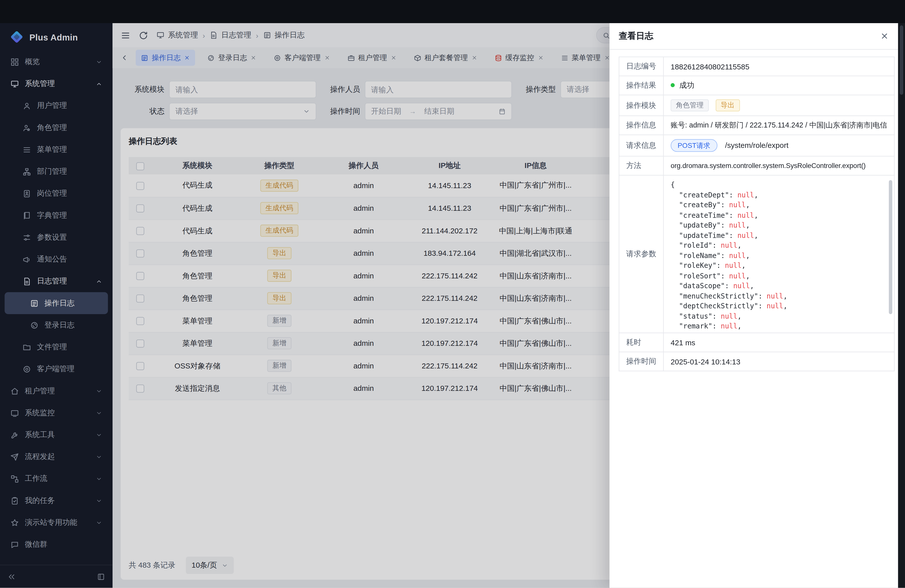  Describe the element at coordinates (779, 342) in the screenshot. I see `duration-value: 421 ms` at that location.